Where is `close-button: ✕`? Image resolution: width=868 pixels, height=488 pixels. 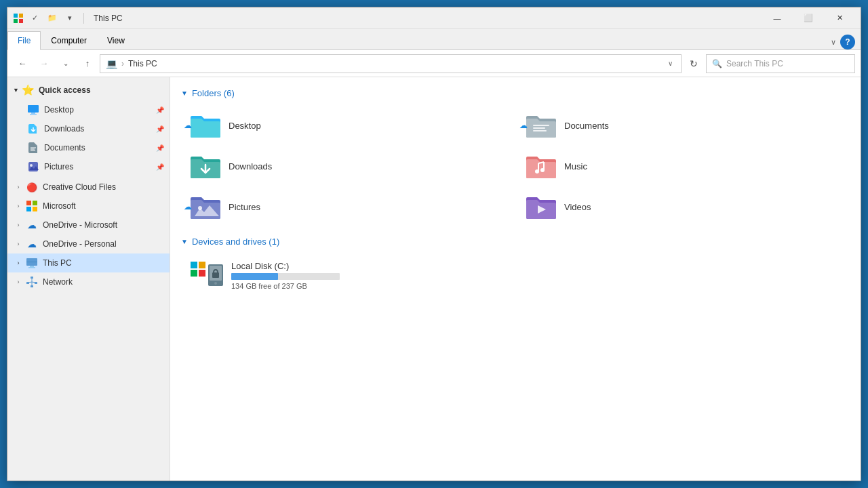 close-button: ✕ is located at coordinates (840, 18).